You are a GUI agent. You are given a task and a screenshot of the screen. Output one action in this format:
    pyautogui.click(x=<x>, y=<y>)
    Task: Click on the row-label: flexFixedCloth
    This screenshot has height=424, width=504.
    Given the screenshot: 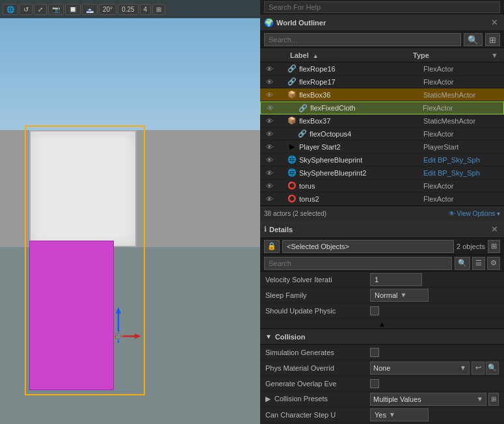 What is the action you would take?
    pyautogui.click(x=367, y=108)
    